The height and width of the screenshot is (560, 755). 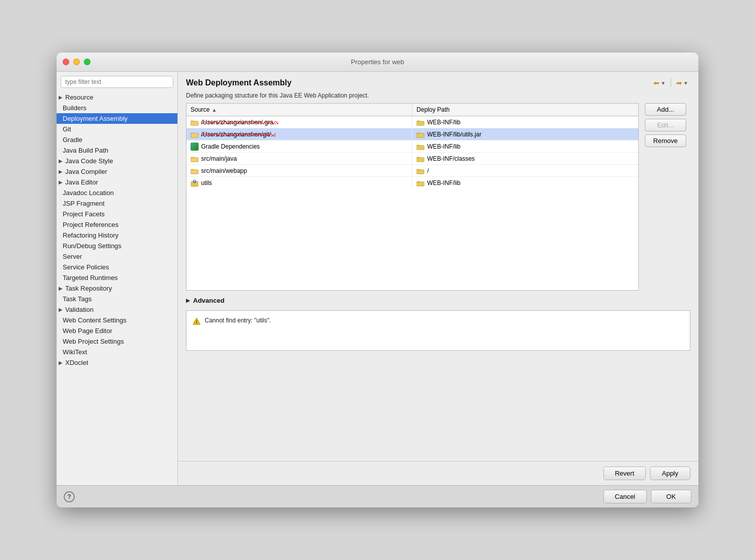 What do you see at coordinates (666, 125) in the screenshot?
I see `edit-button: Edit...` at bounding box center [666, 125].